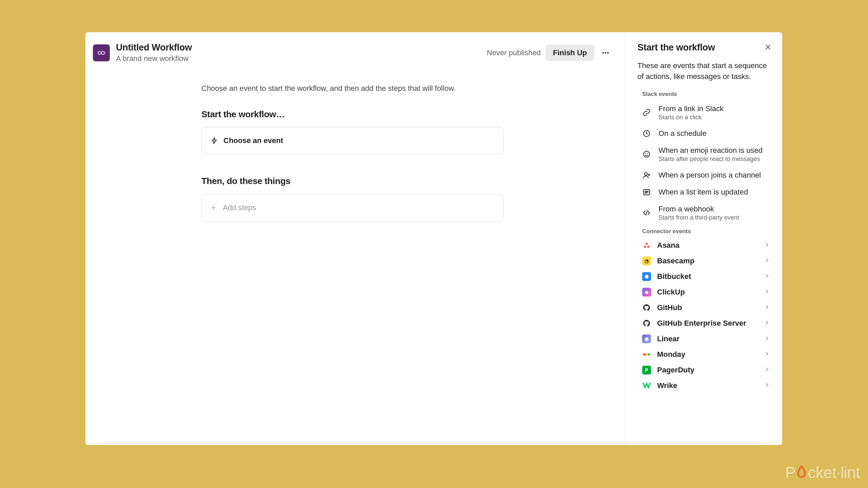 Image resolution: width=868 pixels, height=488 pixels. I want to click on connector-wrike: Wrike, so click(705, 386).